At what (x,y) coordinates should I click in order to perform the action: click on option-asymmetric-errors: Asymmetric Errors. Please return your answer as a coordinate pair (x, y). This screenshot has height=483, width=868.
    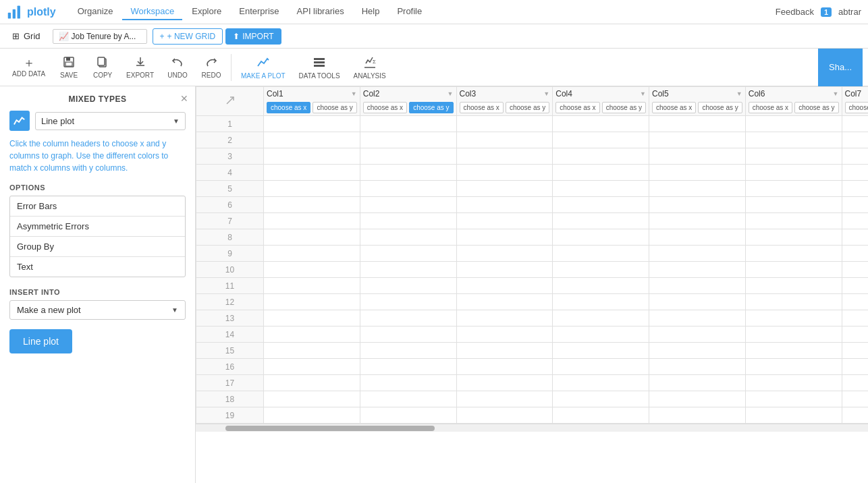
    Looking at the image, I should click on (97, 227).